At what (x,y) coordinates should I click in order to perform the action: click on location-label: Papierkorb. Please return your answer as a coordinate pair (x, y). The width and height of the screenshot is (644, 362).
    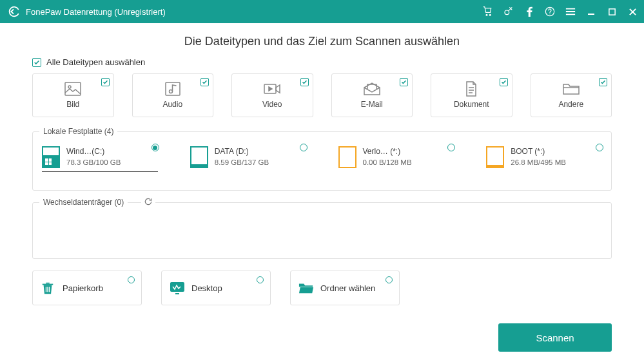
    Looking at the image, I should click on (83, 289).